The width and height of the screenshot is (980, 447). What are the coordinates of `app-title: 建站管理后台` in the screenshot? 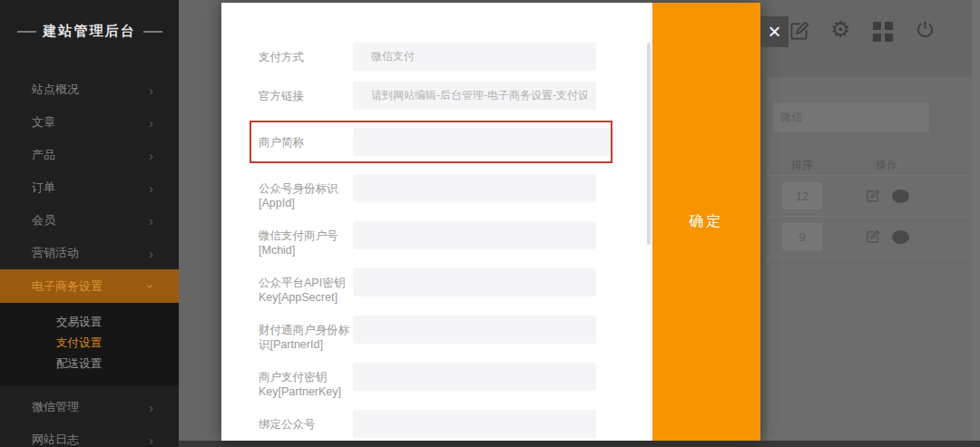 It's located at (90, 31).